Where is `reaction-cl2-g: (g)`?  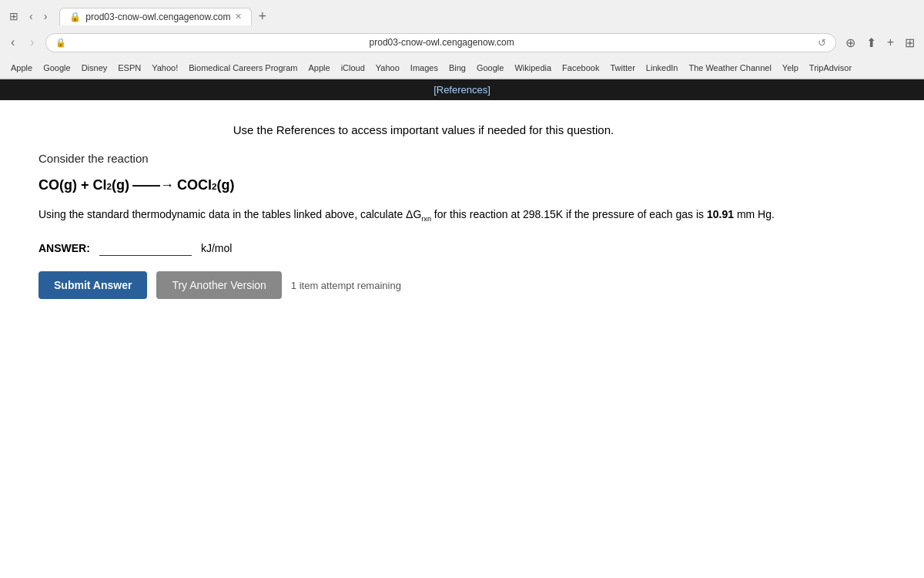
reaction-cl2-g: (g) is located at coordinates (120, 185).